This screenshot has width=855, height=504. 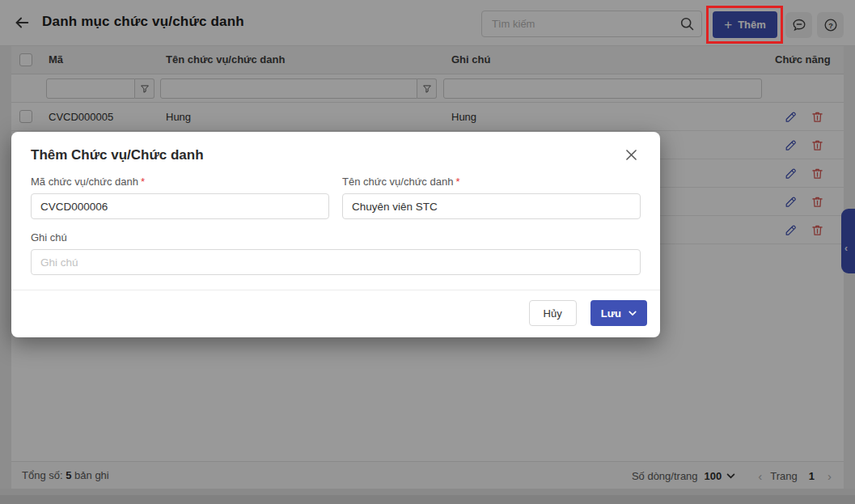 What do you see at coordinates (633, 314) in the screenshot?
I see `chevron-down-icon` at bounding box center [633, 314].